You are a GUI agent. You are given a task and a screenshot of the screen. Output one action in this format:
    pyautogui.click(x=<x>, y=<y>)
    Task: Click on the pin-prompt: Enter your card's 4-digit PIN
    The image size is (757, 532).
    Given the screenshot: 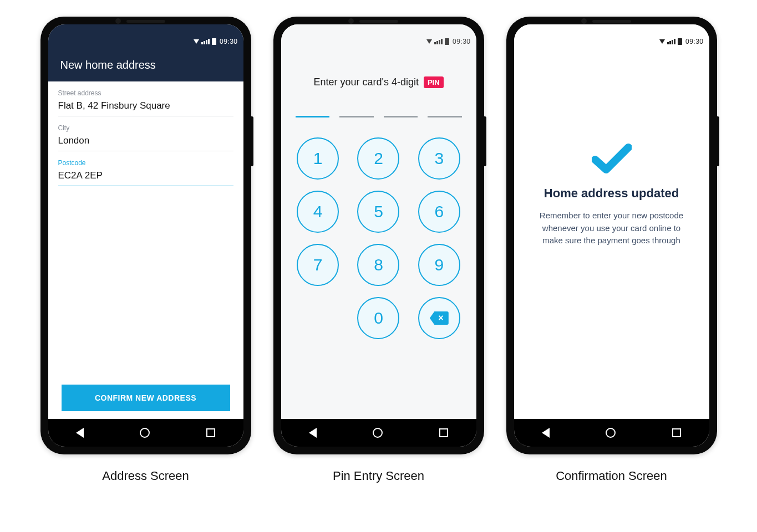 What is the action you would take?
    pyautogui.click(x=379, y=82)
    